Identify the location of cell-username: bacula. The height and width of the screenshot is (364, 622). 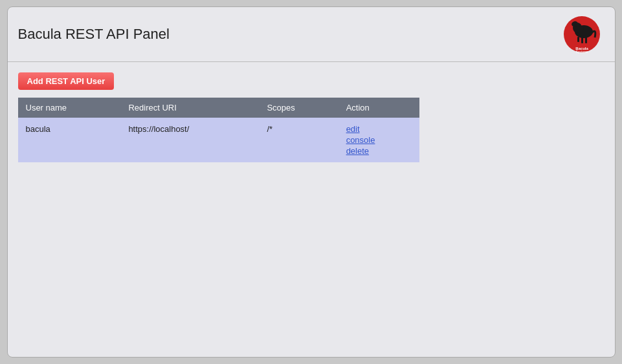
(70, 140).